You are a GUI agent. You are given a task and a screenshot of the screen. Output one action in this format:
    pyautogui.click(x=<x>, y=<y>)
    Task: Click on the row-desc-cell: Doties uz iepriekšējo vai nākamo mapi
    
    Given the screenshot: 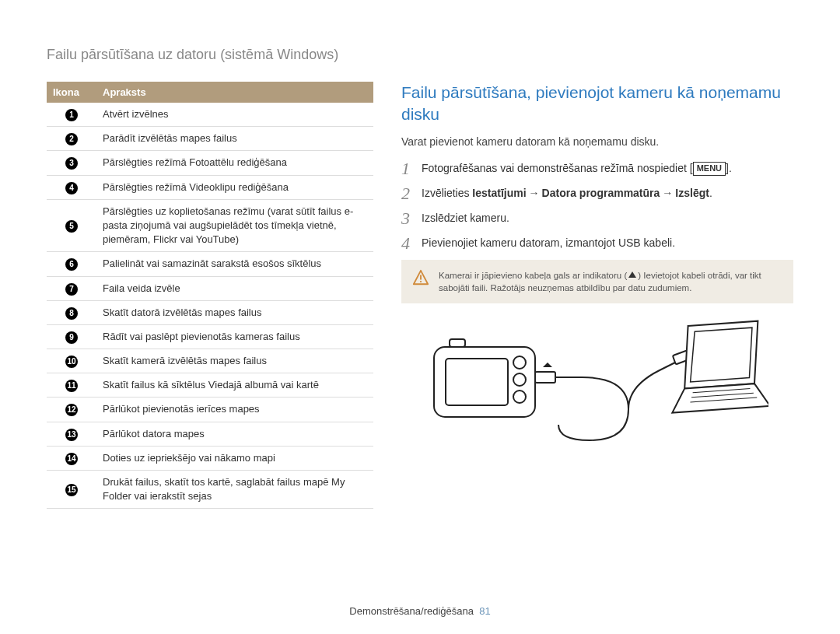 What is the action you would take?
    pyautogui.click(x=235, y=457)
    